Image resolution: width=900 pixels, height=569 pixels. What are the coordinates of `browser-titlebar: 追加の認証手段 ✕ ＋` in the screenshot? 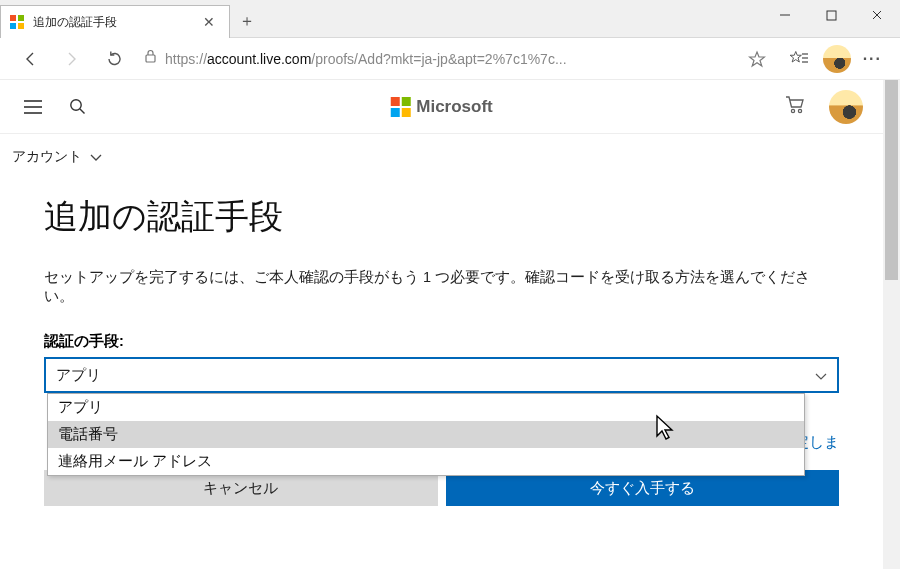 It's located at (450, 19).